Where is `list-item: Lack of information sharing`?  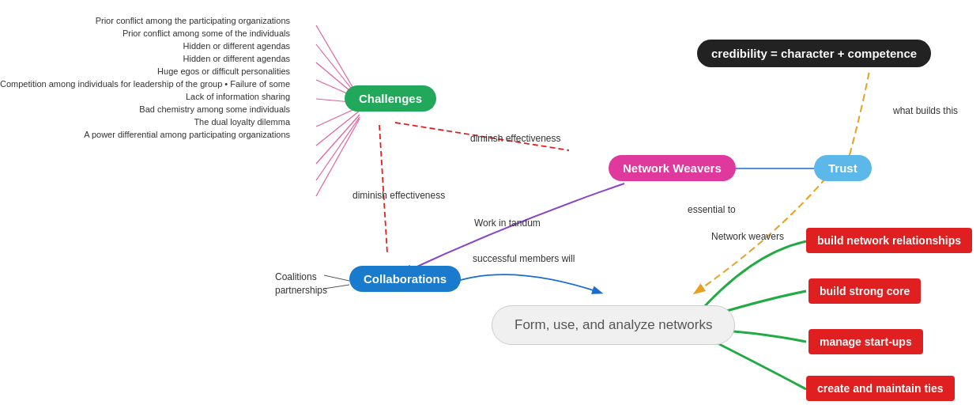
list-item: Lack of information sharing is located at coordinates (147, 97).